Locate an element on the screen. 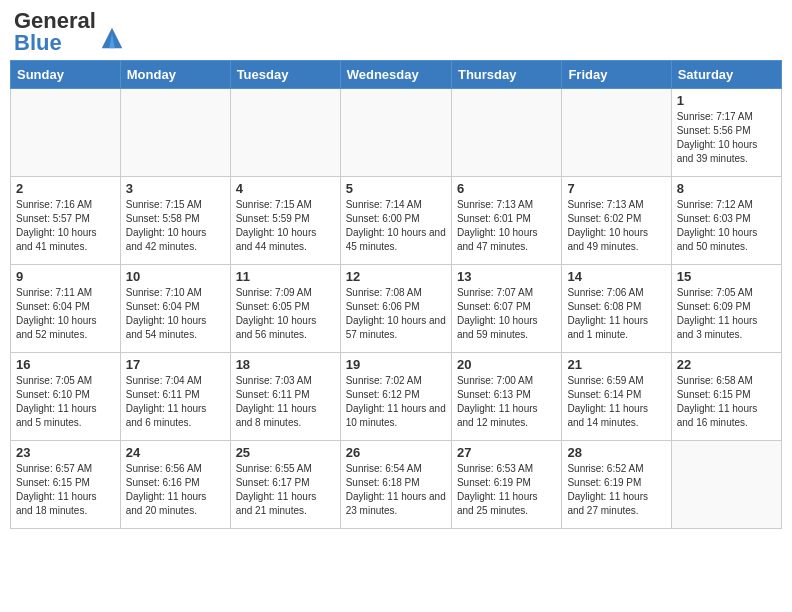 The image size is (792, 612). day-number: 15 is located at coordinates (726, 276).